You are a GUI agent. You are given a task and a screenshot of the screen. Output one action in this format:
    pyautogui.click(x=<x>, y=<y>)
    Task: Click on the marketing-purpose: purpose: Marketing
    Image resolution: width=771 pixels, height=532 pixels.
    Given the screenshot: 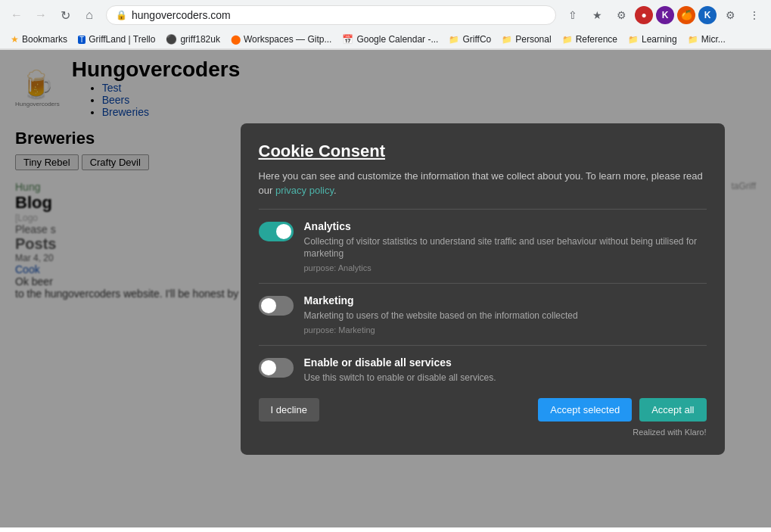 What is the action you would take?
    pyautogui.click(x=505, y=330)
    